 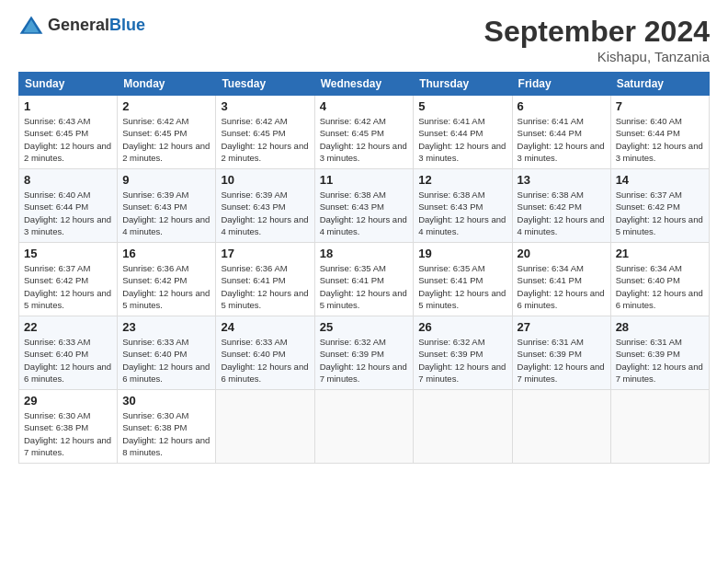 What do you see at coordinates (31, 25) in the screenshot?
I see `logo-icon` at bounding box center [31, 25].